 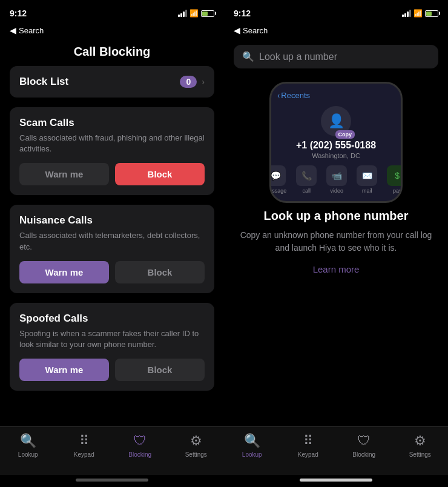 I want to click on left-tab-settings-label: Settings, so click(x=196, y=454).